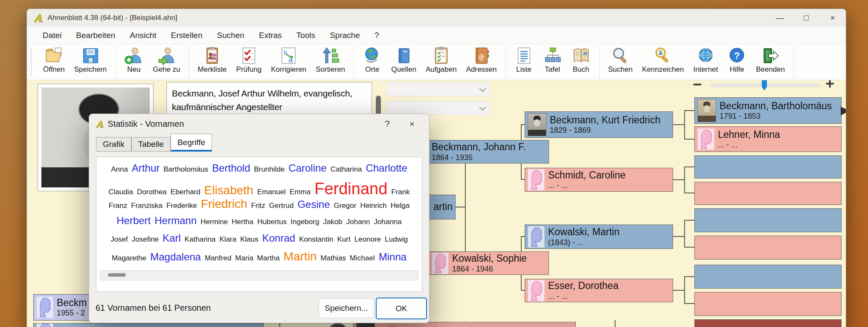  What do you see at coordinates (346, 308) in the screenshot?
I see `save-button: Speichern...` at bounding box center [346, 308].